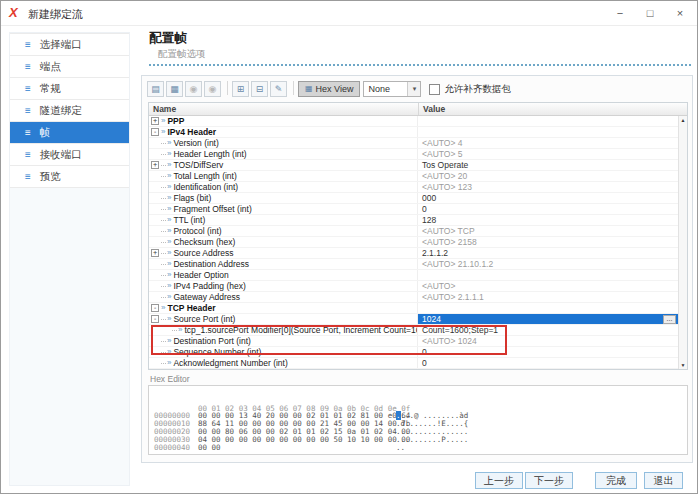 Image resolution: width=698 pixels, height=494 pixels. What do you see at coordinates (414, 176) in the screenshot?
I see `table-row: »Total Length (int)<AUTO> 20` at bounding box center [414, 176].